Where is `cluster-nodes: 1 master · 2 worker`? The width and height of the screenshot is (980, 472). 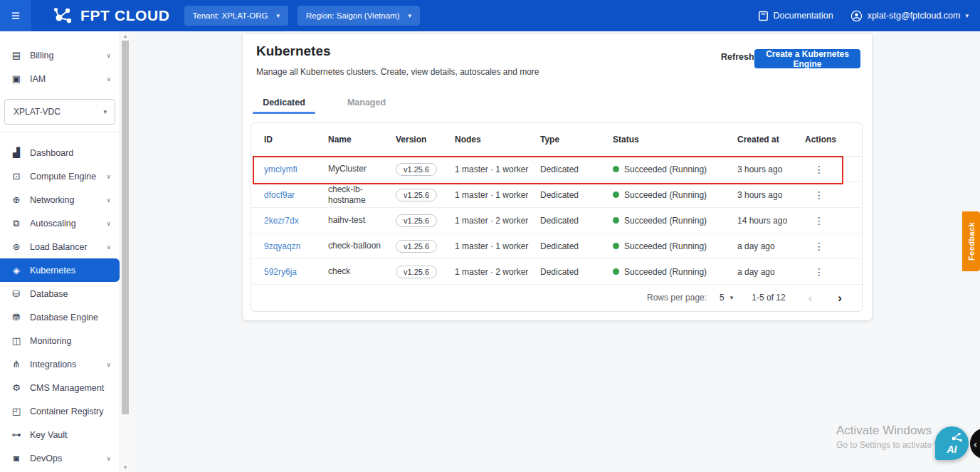
cluster-nodes: 1 master · 2 worker is located at coordinates (497, 221).